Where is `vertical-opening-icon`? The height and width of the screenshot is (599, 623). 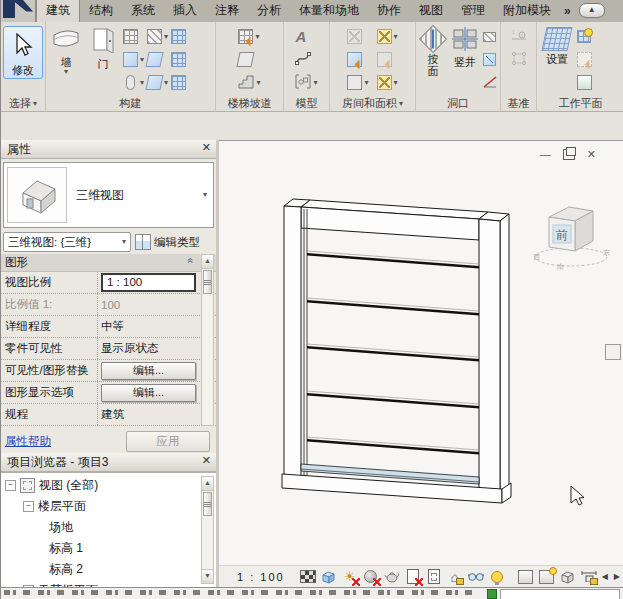
vertical-opening-icon is located at coordinates (490, 60).